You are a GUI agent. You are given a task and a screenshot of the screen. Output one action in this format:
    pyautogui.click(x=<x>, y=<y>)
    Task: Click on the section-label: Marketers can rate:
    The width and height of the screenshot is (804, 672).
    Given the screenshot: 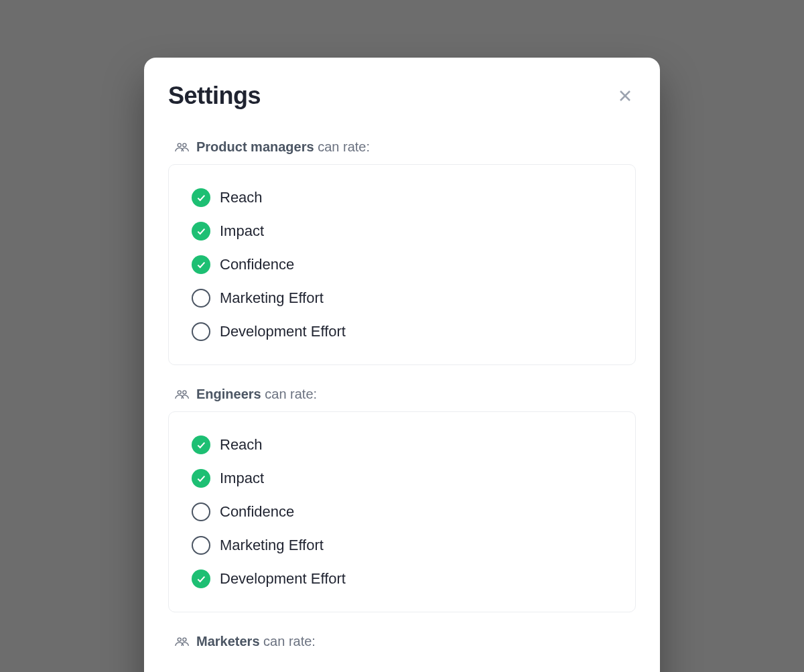 What is the action you would take?
    pyautogui.click(x=256, y=642)
    